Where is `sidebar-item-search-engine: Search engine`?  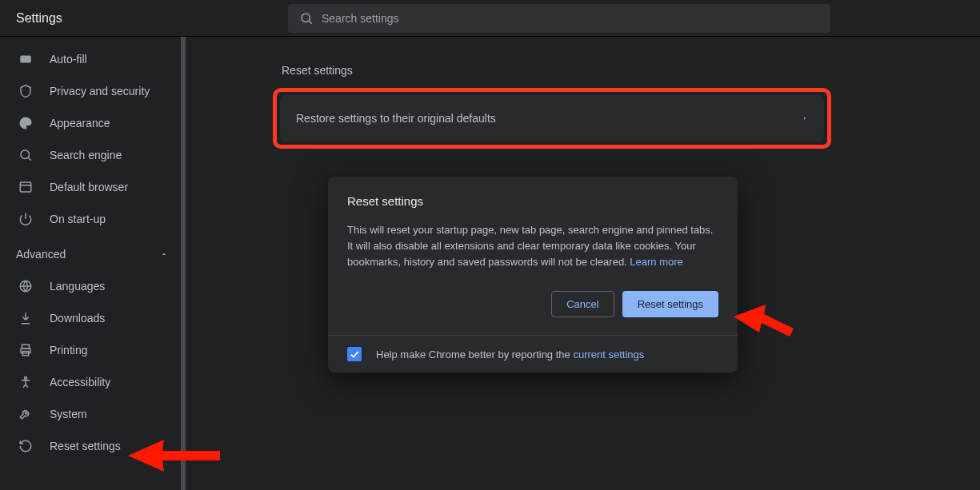
sidebar-item-search-engine: Search engine is located at coordinates (93, 155).